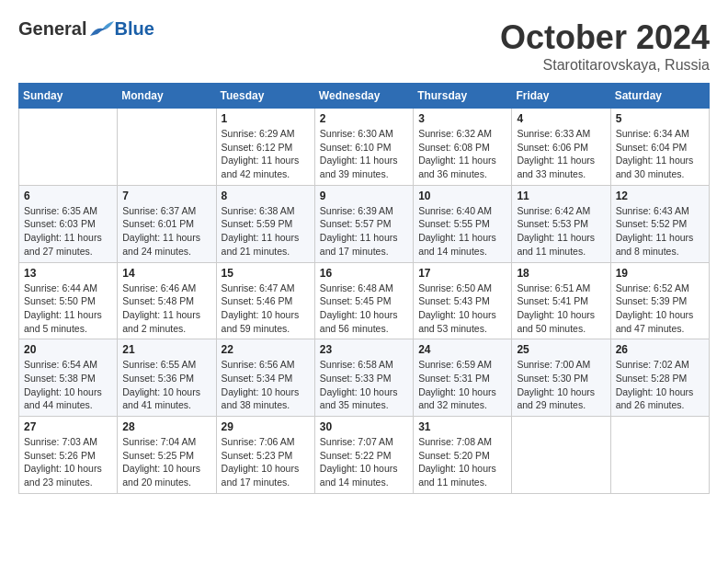  What do you see at coordinates (364, 232) in the screenshot?
I see `day-info: Sunrise: 6:39 AMSunset: 5:57 PMDaylight:…` at bounding box center [364, 232].